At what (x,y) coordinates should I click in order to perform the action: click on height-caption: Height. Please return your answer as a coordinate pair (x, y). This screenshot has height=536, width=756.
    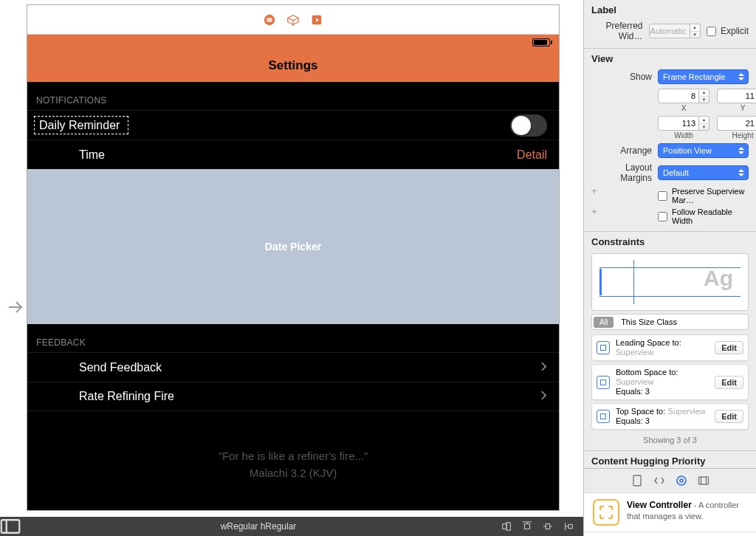
    Looking at the image, I should click on (743, 136).